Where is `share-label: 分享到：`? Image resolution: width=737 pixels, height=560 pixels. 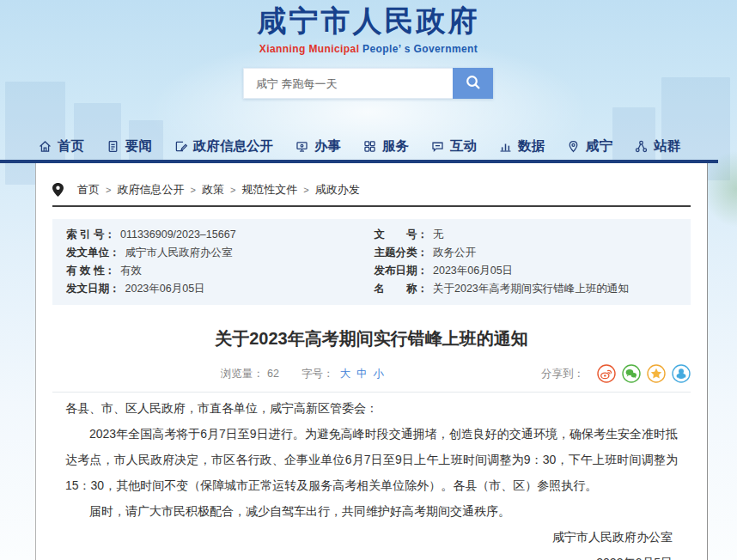 share-label: 分享到： is located at coordinates (563, 374).